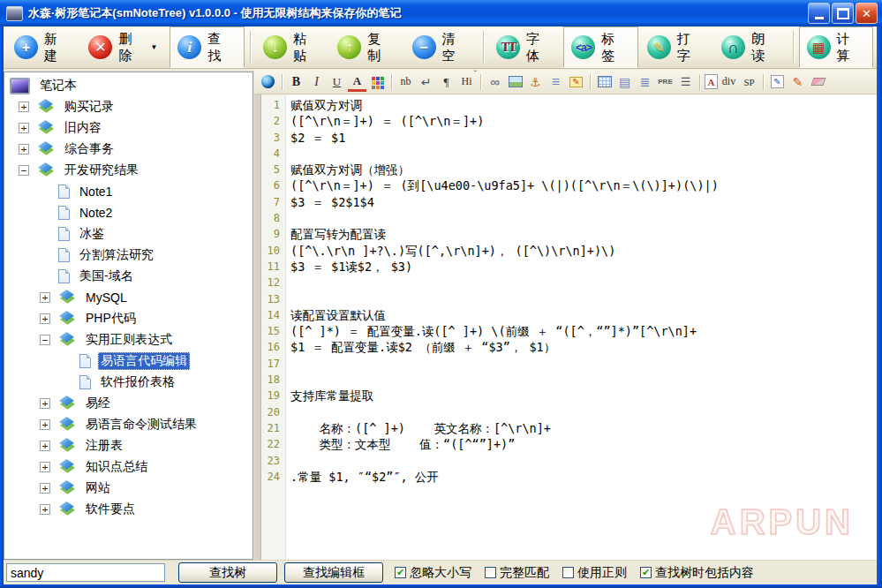 Image resolution: width=882 pixels, height=588 pixels. Describe the element at coordinates (798, 82) in the screenshot. I see `draw-pencil-icon: ✎` at that location.